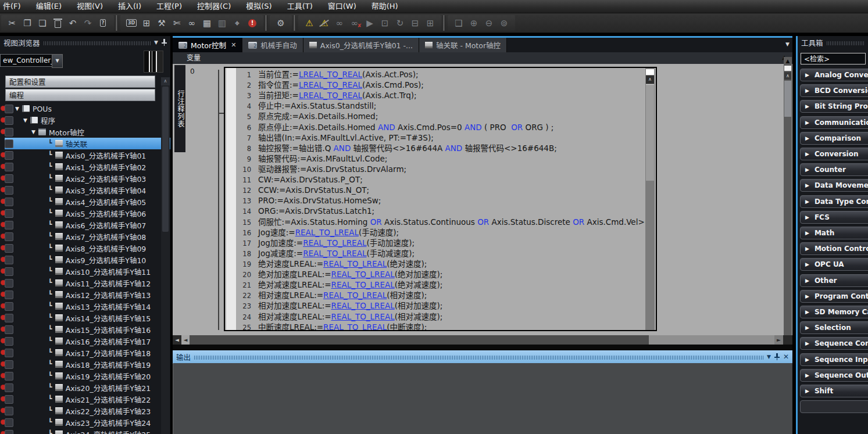 The height and width of the screenshot is (434, 868). What do you see at coordinates (833, 59) in the screenshot?
I see `toolbox-search-input: <检索>` at bounding box center [833, 59].